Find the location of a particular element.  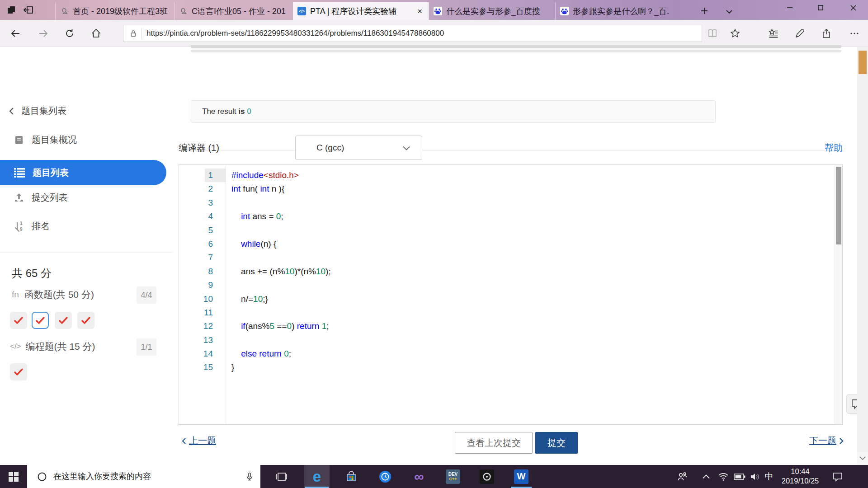

chevron-left-icon is located at coordinates (184, 441).